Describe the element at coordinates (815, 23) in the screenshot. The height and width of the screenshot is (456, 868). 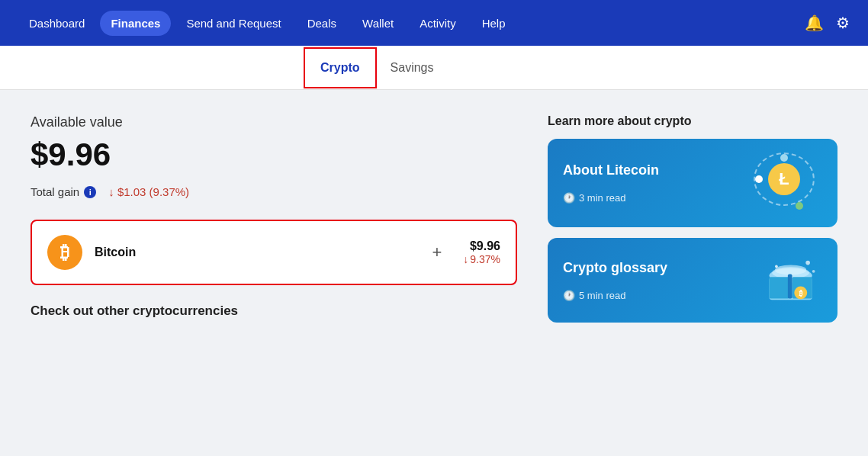
I see `bell-icon: 🔔` at that location.